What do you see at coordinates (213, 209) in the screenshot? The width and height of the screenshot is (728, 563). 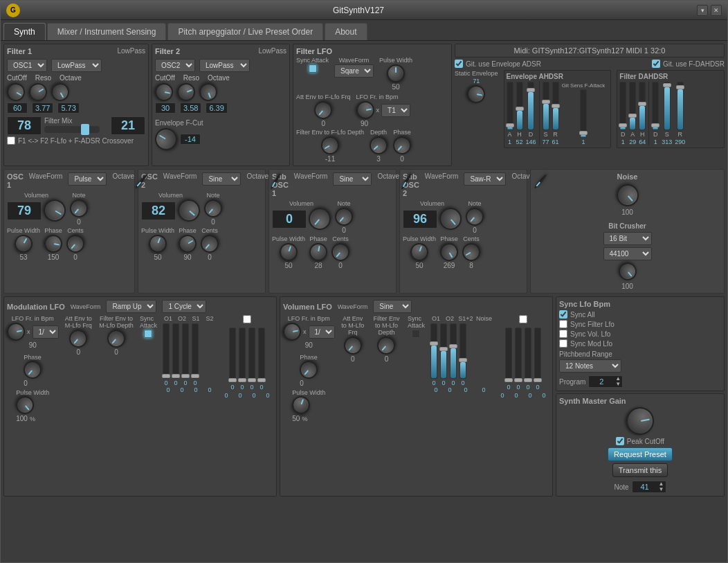 I see `osc2-note-knob` at bounding box center [213, 209].